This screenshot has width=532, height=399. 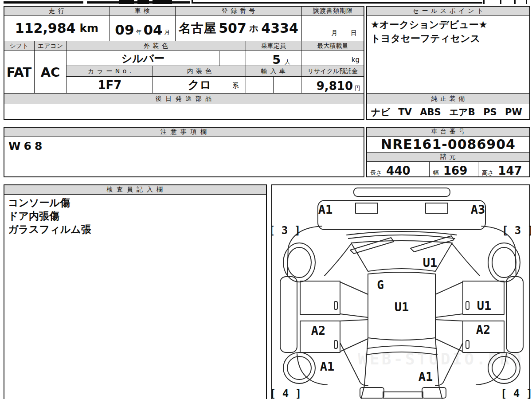 What do you see at coordinates (332, 71) in the screenshot?
I see `recycle-header: リサイクル預託金` at bounding box center [332, 71].